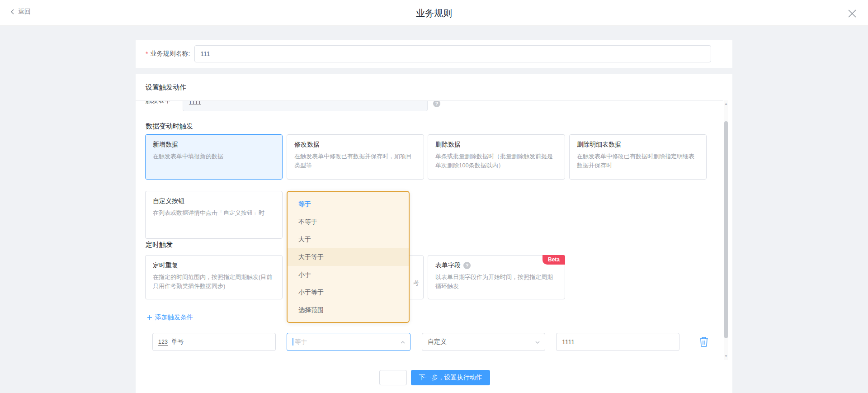  What do you see at coordinates (704, 342) in the screenshot?
I see `trash-icon` at bounding box center [704, 342].